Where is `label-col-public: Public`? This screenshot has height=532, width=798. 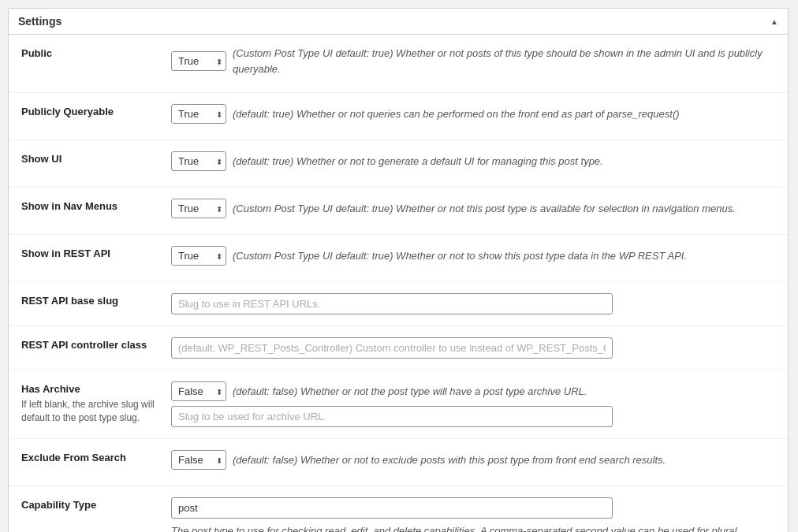
label-col-public: Public is located at coordinates (96, 52).